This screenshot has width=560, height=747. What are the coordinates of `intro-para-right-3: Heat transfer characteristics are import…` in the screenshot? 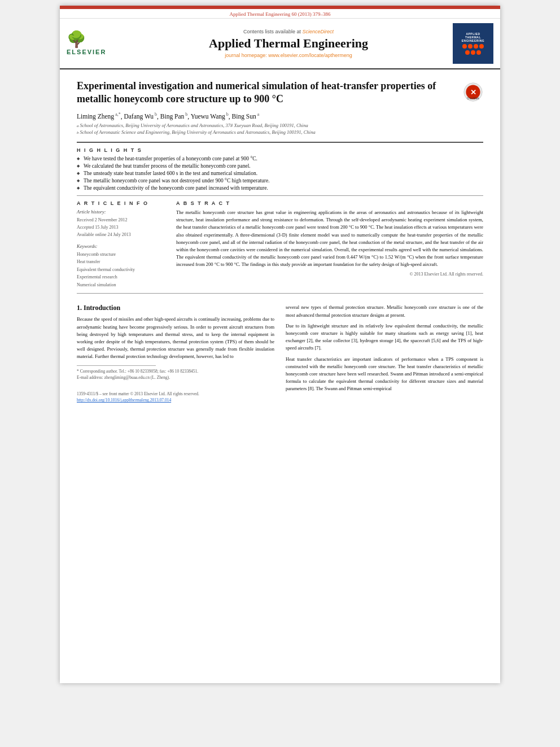 It's located at (384, 374).